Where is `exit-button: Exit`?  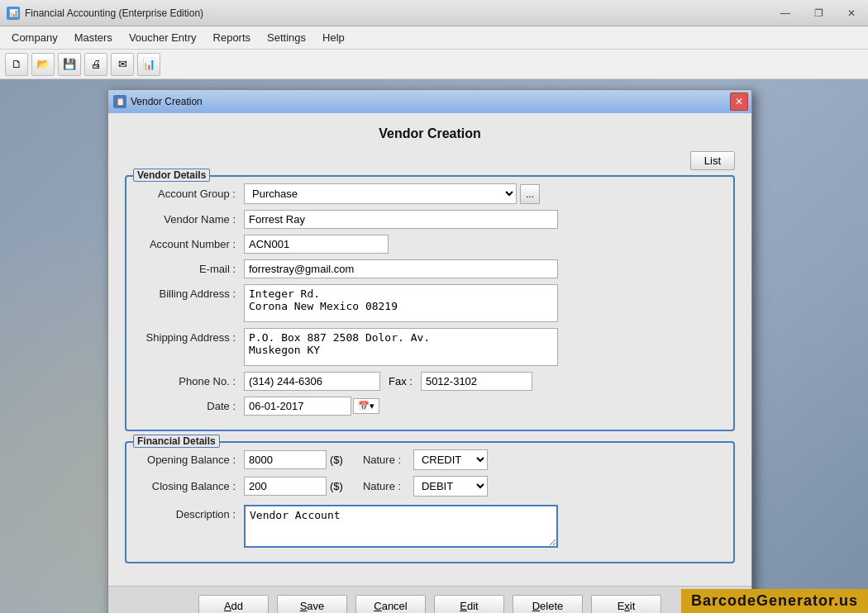
exit-button: Exit is located at coordinates (627, 604).